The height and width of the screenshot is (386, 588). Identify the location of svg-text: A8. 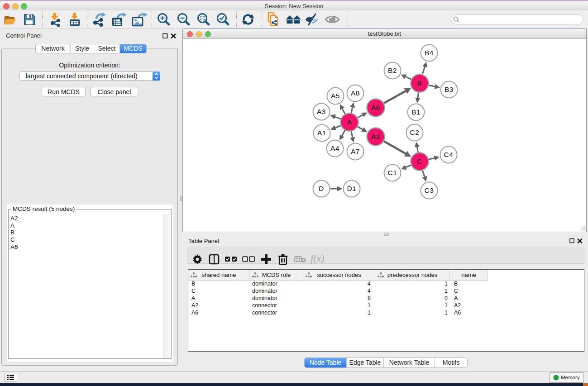
(355, 93).